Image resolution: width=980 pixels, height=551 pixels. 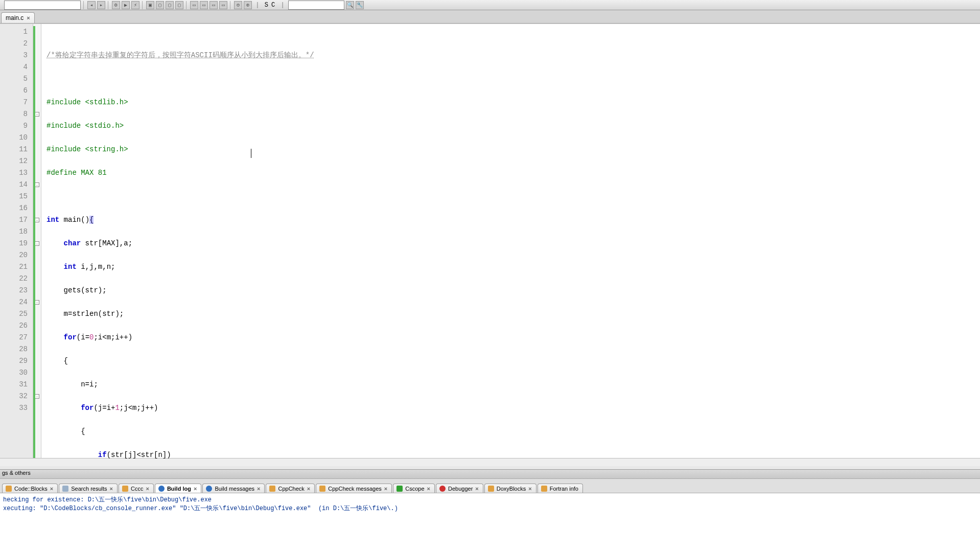 What do you see at coordinates (179, 5) in the screenshot?
I see `step-out-icon: ▢` at bounding box center [179, 5].